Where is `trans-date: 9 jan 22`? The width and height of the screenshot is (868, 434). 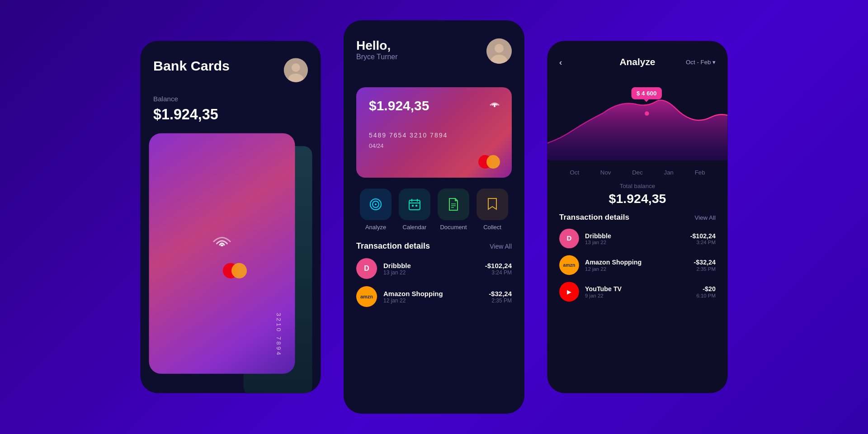 trans-date: 9 jan 22 is located at coordinates (637, 296).